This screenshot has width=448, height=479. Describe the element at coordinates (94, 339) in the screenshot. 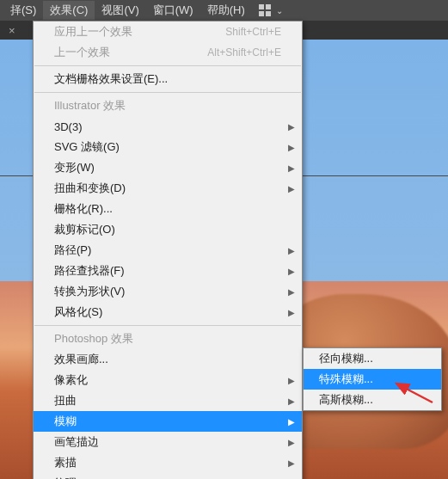

I see `menu-item-label: Photoshop 效果` at that location.